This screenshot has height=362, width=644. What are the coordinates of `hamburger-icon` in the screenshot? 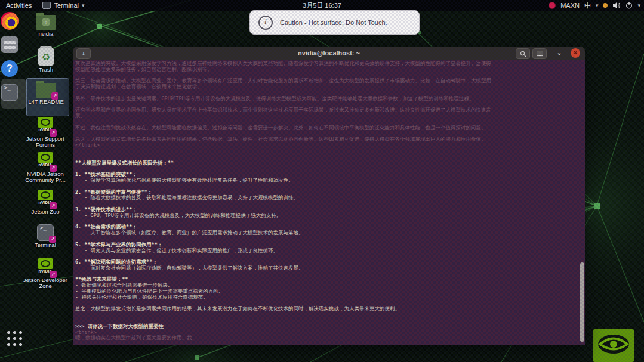 It's located at (540, 54).